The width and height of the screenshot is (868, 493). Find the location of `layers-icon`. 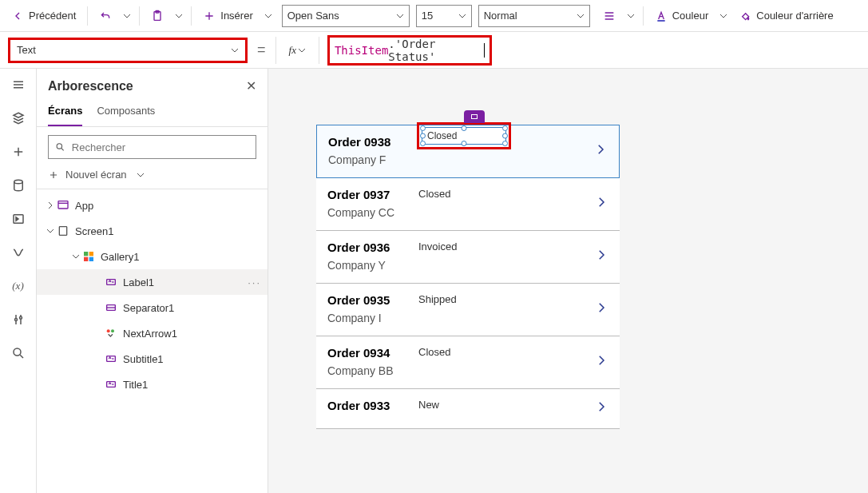

layers-icon is located at coordinates (18, 118).